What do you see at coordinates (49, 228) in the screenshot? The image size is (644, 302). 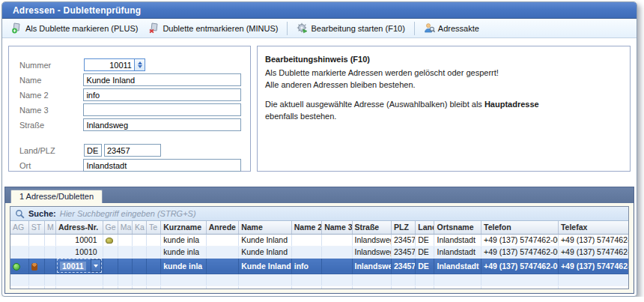 I see `grid-column-header-m: M` at bounding box center [49, 228].